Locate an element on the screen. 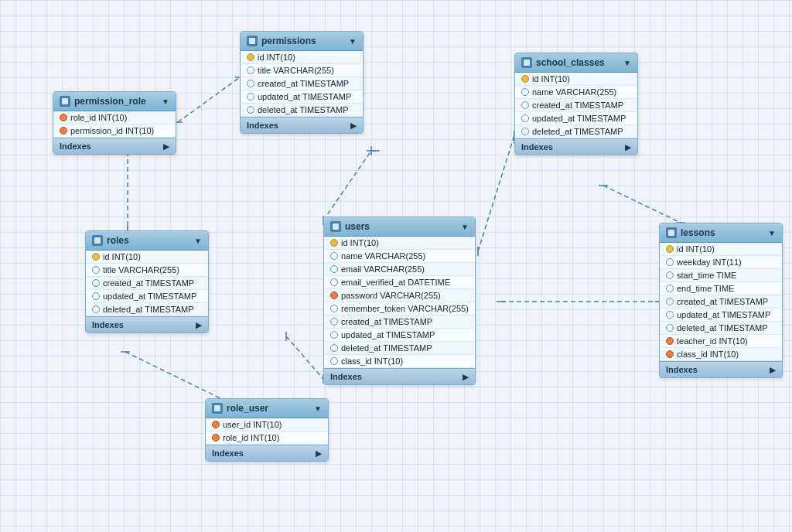 The width and height of the screenshot is (792, 532). table-icon-users is located at coordinates (336, 227).